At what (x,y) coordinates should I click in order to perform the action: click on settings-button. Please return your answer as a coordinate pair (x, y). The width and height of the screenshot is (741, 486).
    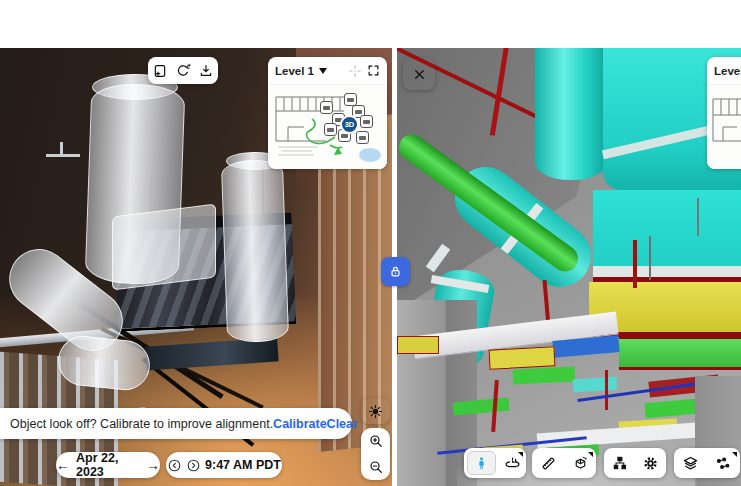
    Looking at the image, I should click on (650, 463).